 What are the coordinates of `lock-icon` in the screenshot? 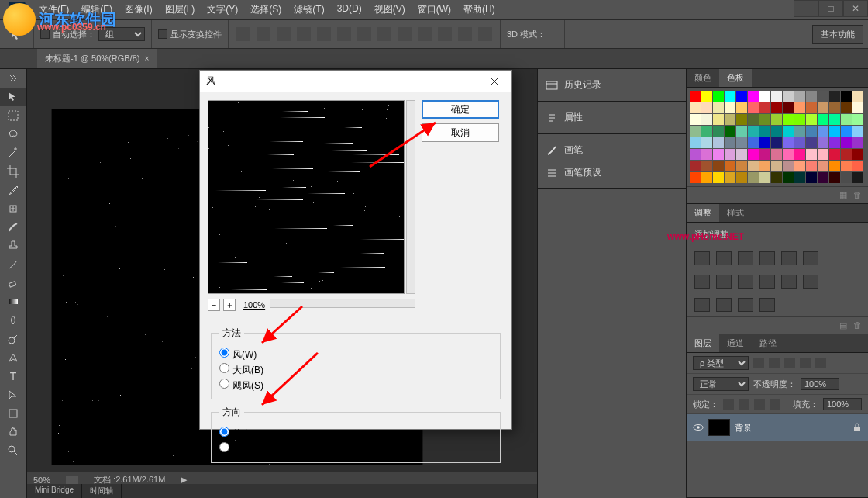 It's located at (775, 404).